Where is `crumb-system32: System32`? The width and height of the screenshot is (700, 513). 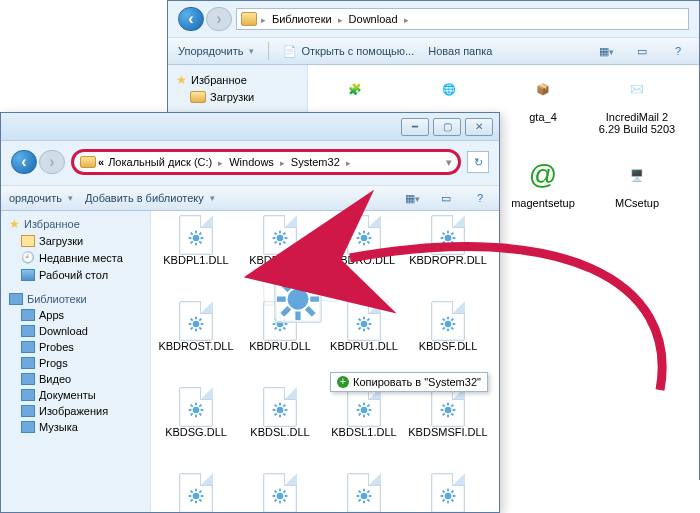 crumb-system32: System32 is located at coordinates (316, 162).